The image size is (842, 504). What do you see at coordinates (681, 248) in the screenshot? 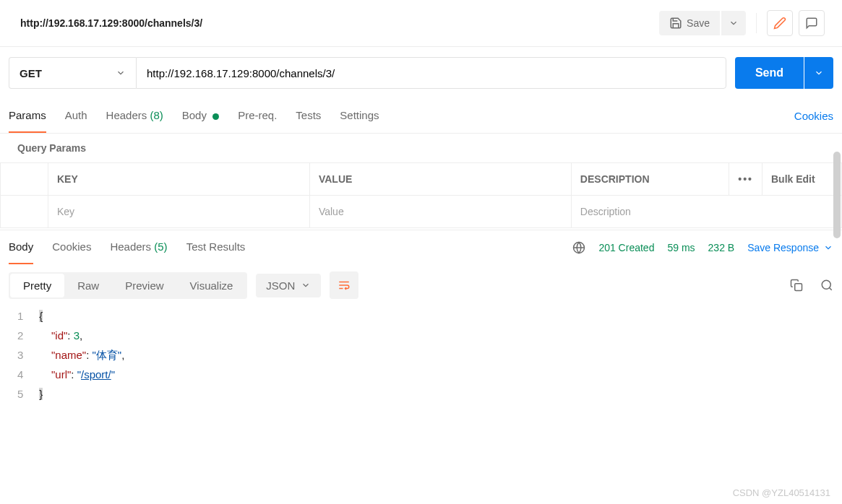
I see `response-time: 59 ms` at bounding box center [681, 248].